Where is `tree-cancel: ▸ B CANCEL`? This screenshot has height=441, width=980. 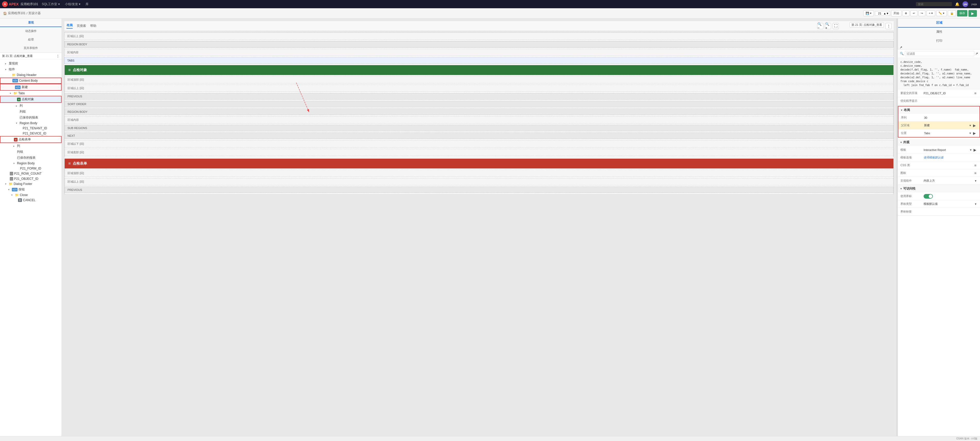 tree-cancel: ▸ B CANCEL is located at coordinates (31, 200).